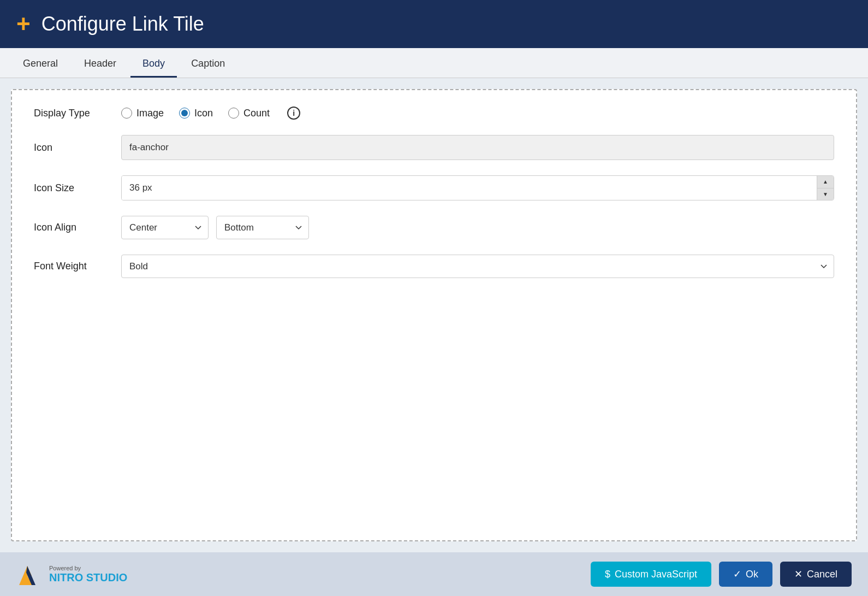  I want to click on radio-icon-input, so click(185, 113).